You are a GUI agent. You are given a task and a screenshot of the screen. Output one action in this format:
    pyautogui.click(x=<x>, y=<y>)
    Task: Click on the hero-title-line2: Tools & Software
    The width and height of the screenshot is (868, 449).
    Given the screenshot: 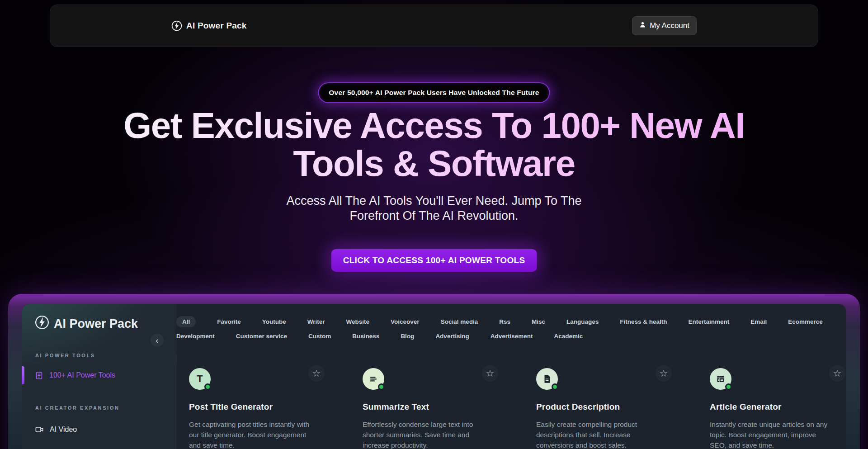 What is the action you would take?
    pyautogui.click(x=434, y=164)
    